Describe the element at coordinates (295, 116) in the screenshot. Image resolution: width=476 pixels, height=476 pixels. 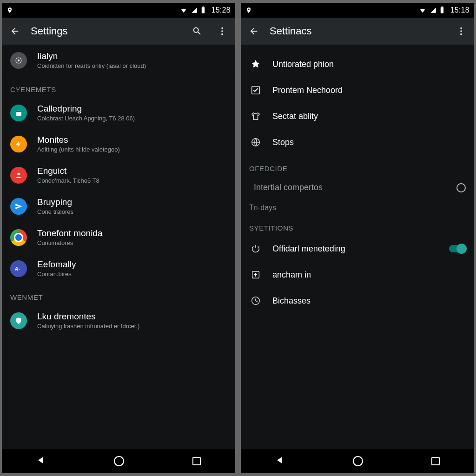
I see `item-title: Sectat ablity` at that location.